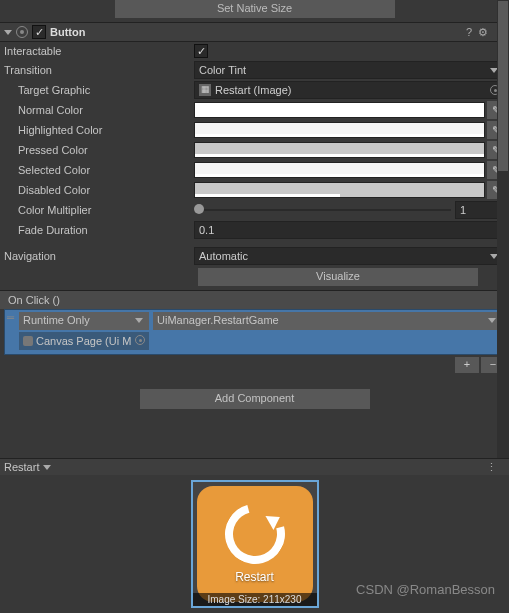  Describe the element at coordinates (201, 51) in the screenshot. I see `interactable-checkbox` at that location.